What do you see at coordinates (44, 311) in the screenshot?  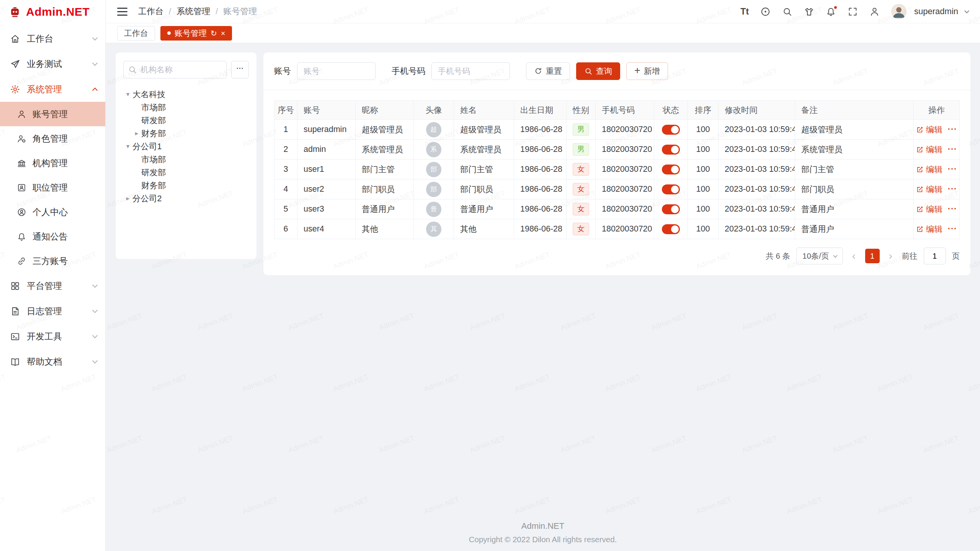 I see `sidebar-item-label: 日志管理` at bounding box center [44, 311].